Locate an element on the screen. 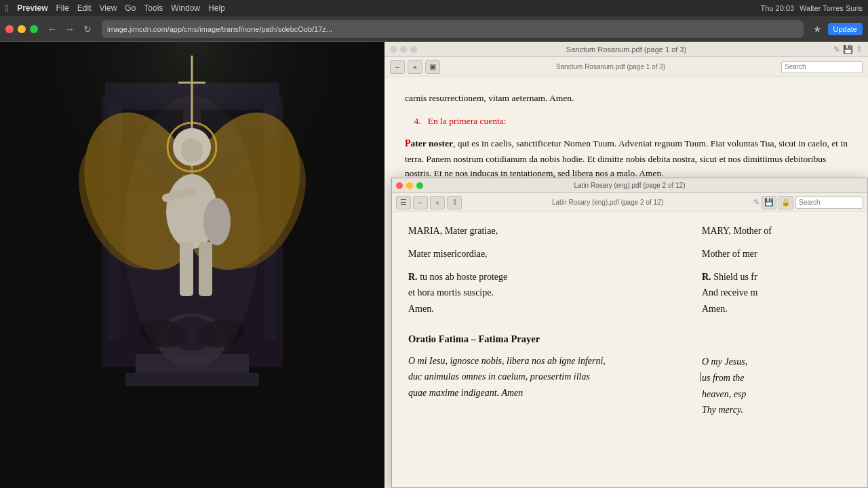 The width and height of the screenshot is (868, 488). pdf-english-mary-line2: Mother of mer is located at coordinates (776, 254).